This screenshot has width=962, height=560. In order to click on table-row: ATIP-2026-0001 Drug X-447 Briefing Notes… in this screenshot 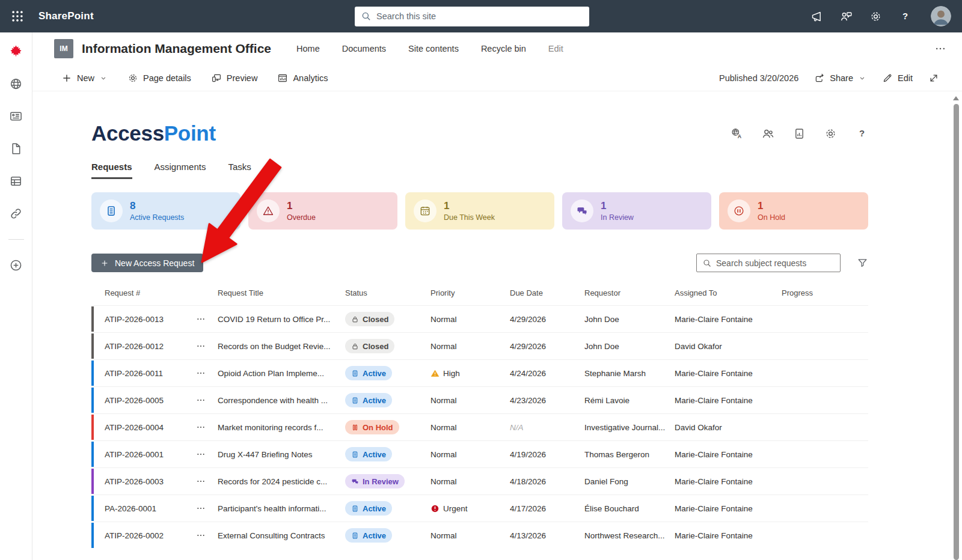, I will do `click(480, 454)`.